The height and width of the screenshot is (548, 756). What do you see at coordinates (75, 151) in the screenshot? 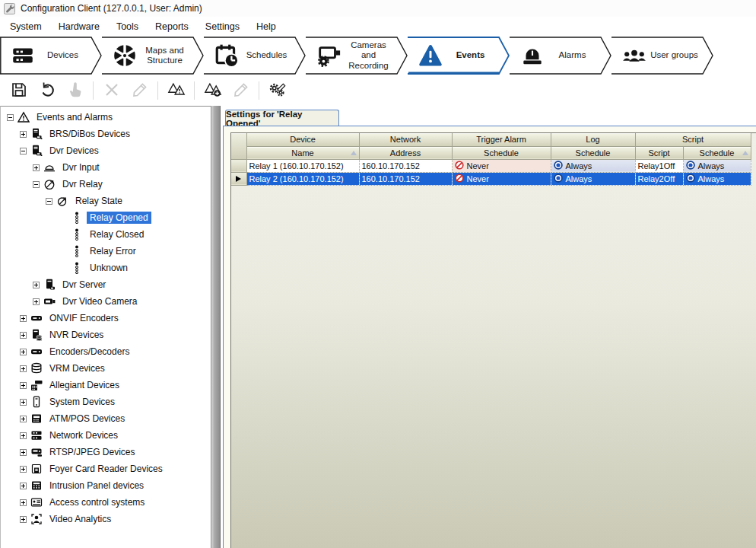
I see `tree-item-label: Dvr Devices` at bounding box center [75, 151].